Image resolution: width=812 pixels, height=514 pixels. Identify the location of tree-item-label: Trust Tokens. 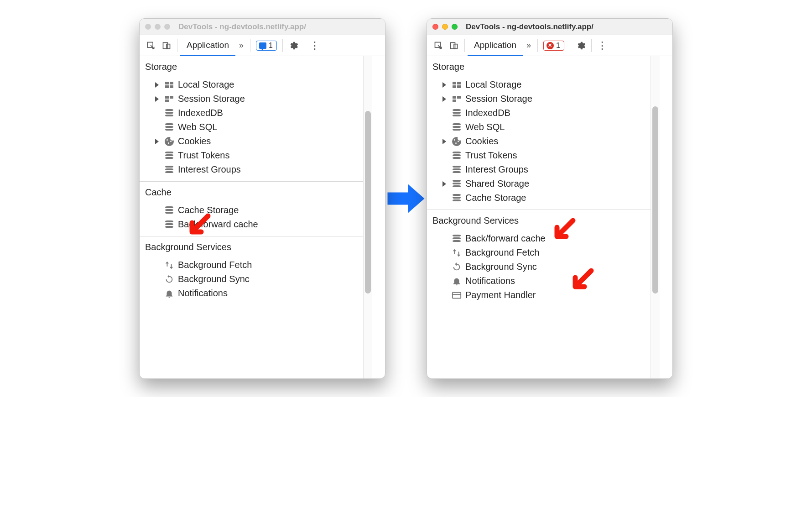
(491, 155).